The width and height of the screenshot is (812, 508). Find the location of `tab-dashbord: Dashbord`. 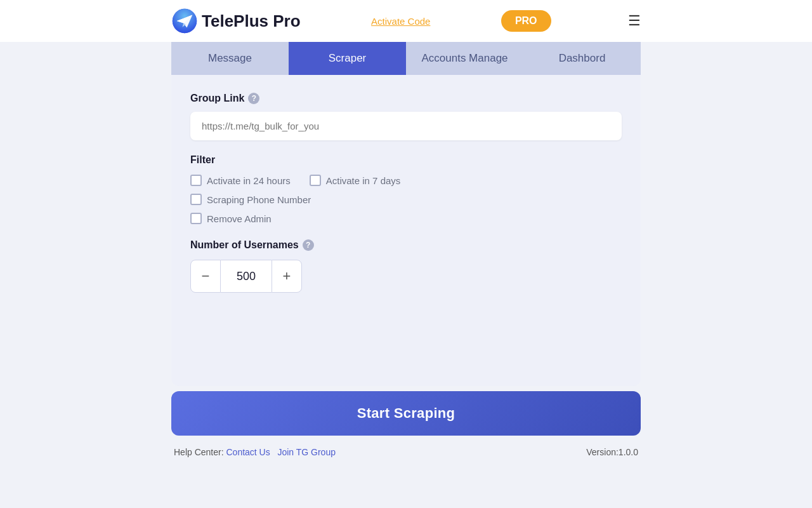

tab-dashbord: Dashbord is located at coordinates (582, 58).